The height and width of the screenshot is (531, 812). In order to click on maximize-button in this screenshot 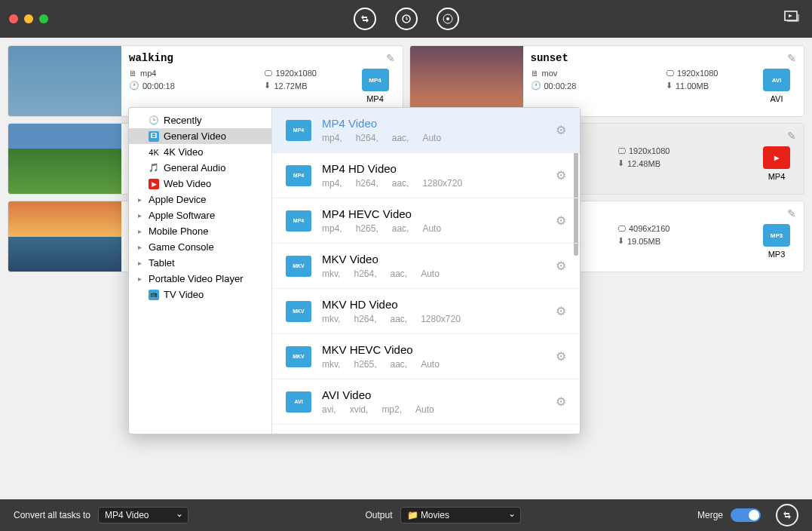, I will do `click(44, 19)`.